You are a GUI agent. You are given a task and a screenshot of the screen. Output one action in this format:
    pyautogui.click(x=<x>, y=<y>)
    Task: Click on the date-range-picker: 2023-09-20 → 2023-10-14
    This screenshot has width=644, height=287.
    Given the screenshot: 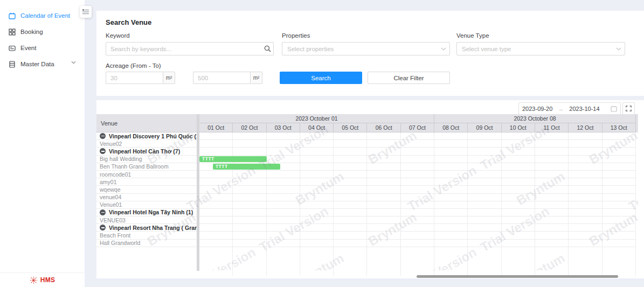 What is the action you would take?
    pyautogui.click(x=570, y=109)
    